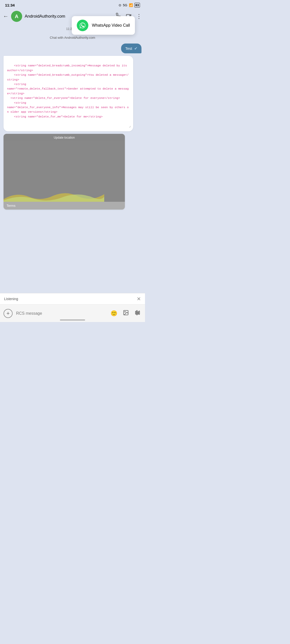 The width and height of the screenshot is (290, 644). What do you see at coordinates (64, 172) in the screenshot?
I see `media-card-body` at bounding box center [64, 172].